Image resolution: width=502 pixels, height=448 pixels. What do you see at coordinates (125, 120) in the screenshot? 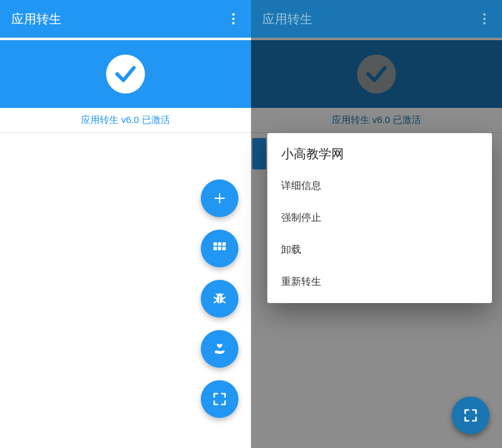
I see `status-text: 应用转生 v6.0 已激活` at bounding box center [125, 120].